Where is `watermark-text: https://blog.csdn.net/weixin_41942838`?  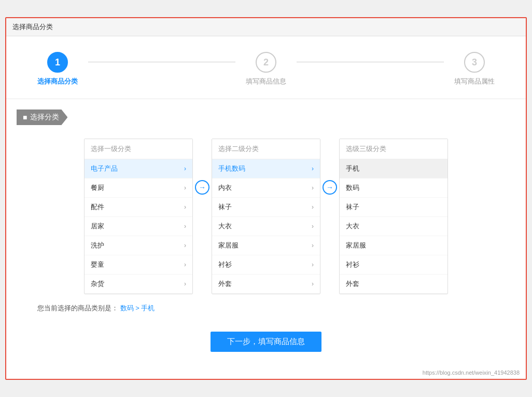 watermark-text: https://blog.csdn.net/weixin_41942838 is located at coordinates (471, 373).